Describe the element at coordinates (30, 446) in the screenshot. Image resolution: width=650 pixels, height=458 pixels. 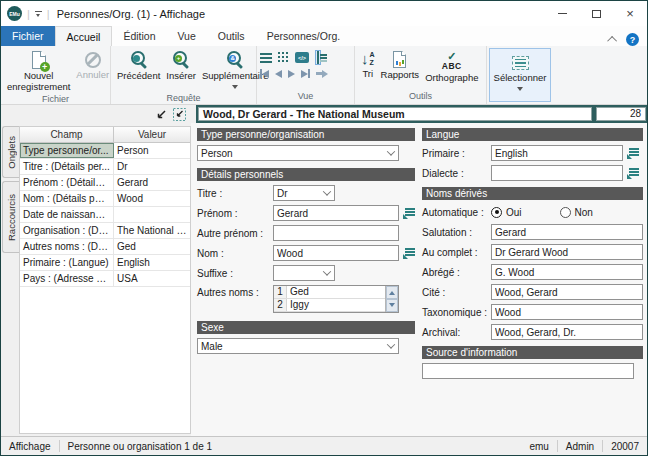
I see `status-mode: Affichage` at that location.